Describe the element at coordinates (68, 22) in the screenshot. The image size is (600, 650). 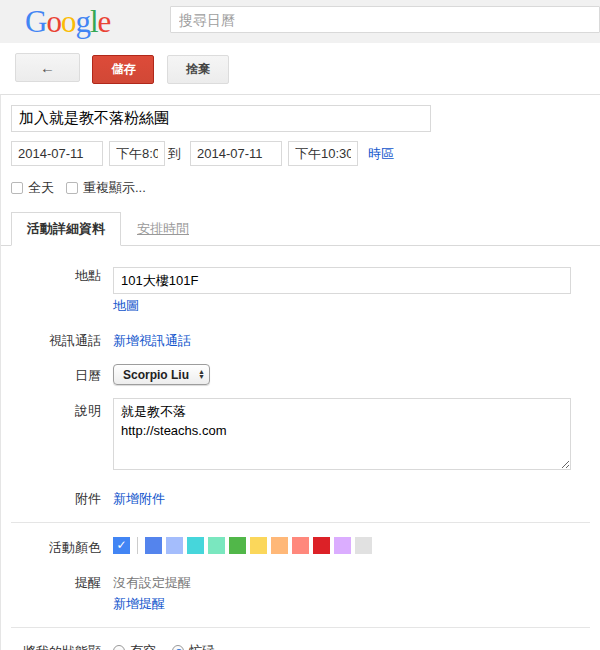
I see `google-logo: Google` at that location.